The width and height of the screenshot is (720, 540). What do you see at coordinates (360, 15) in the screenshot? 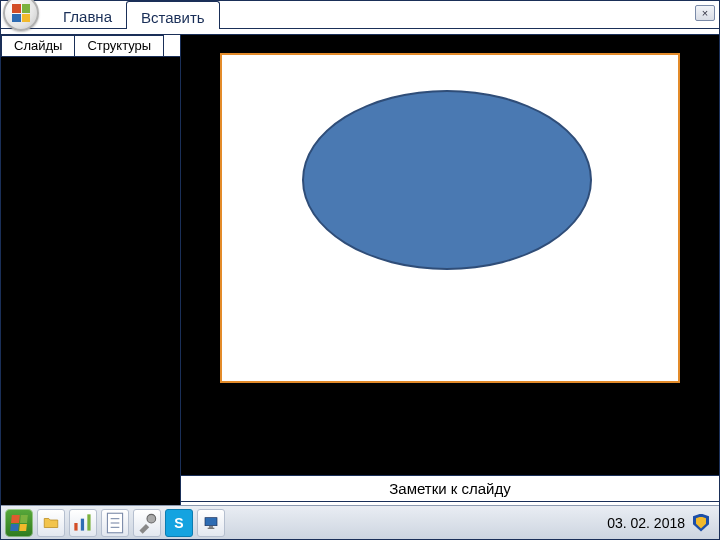
I see `title-bar: Главна Вставить ×` at bounding box center [360, 15].